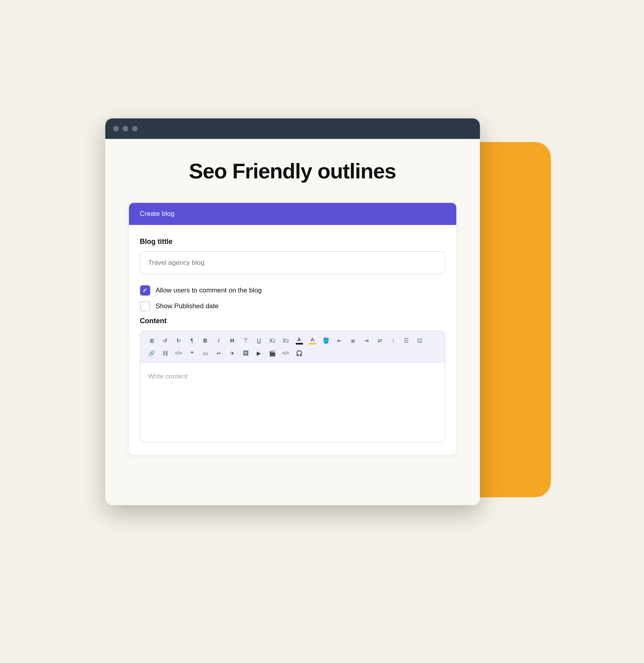 The height and width of the screenshot is (663, 644). I want to click on show-published-date-checkbox, so click(145, 306).